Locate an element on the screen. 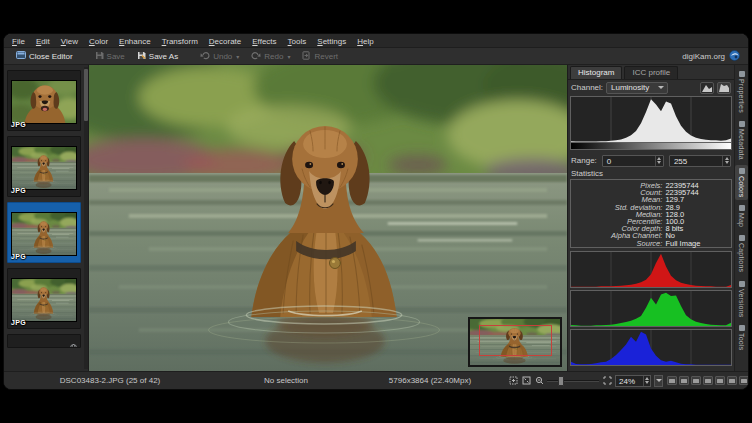 This screenshot has height=423, width=752. filmstrip-scrollbar-thumb is located at coordinates (86, 95).